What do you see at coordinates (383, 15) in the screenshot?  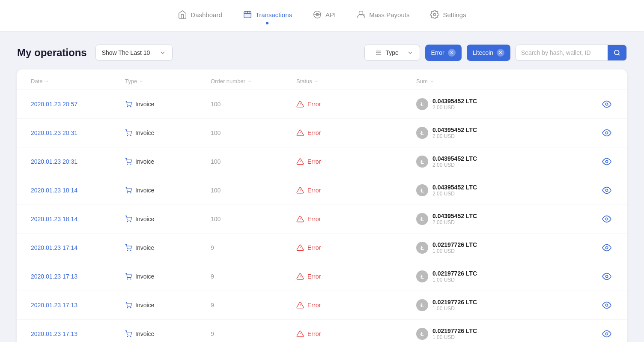 I see `nav-item-mass-payouts: Mass Payouts` at bounding box center [383, 15].